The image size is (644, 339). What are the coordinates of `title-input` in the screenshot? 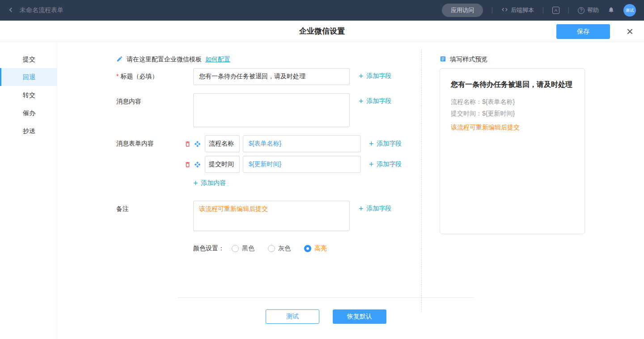 It's located at (271, 77).